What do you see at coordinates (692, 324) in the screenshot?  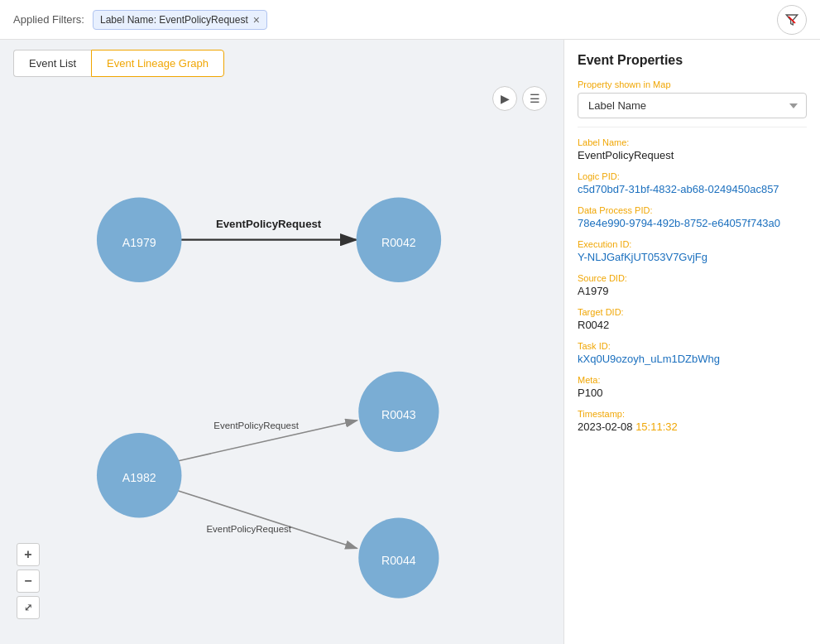 I see `prop-target-did-value: R0042` at bounding box center [692, 324].